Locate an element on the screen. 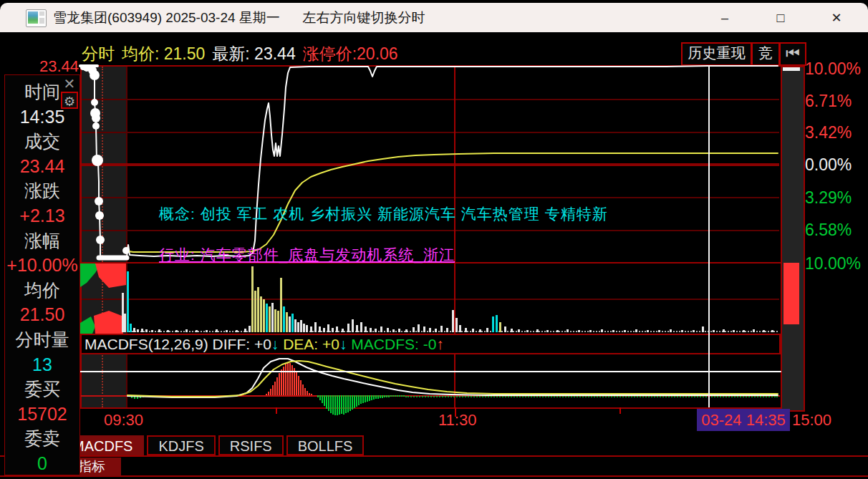 This screenshot has height=479, width=868. concept-tags: 概念: 创投 军工 农机 乡村振兴 新能源汽车 汽车热管理 专精特新 is located at coordinates (384, 214).